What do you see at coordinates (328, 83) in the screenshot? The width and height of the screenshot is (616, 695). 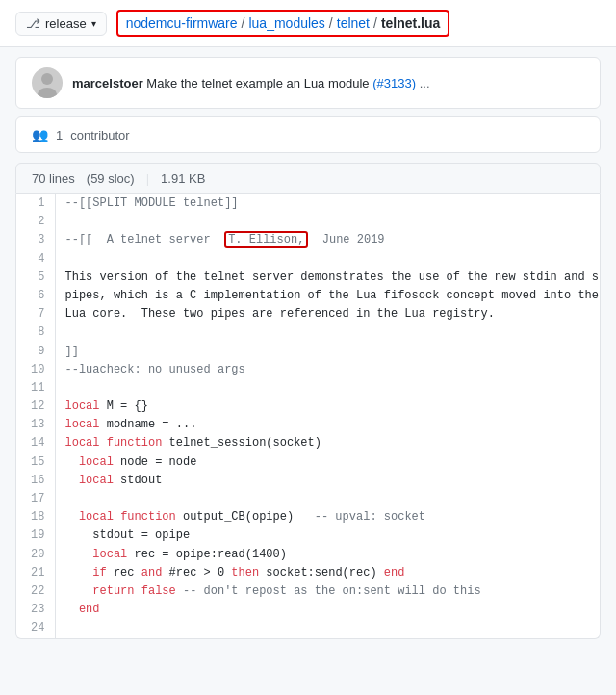 I see `commit-info: marcelstoer Make the telnet example an L…` at bounding box center [328, 83].